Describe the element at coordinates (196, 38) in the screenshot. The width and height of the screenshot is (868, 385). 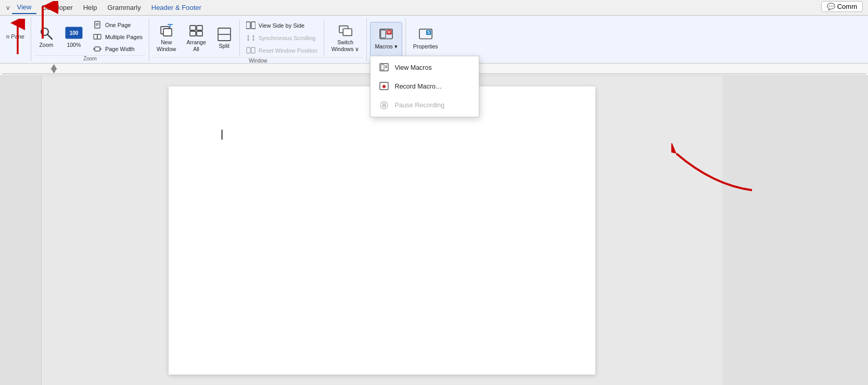
I see `arrange-all-button: ArrangeAll` at that location.